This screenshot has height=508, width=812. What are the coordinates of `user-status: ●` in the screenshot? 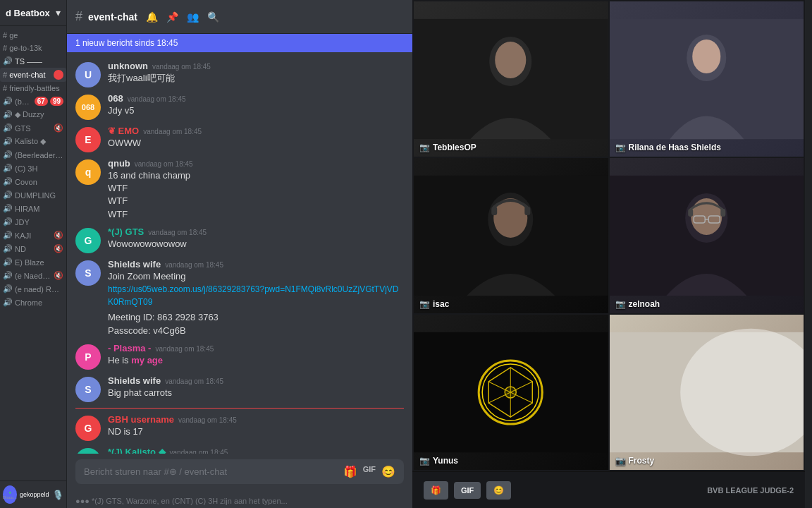 It's located at (10, 492).